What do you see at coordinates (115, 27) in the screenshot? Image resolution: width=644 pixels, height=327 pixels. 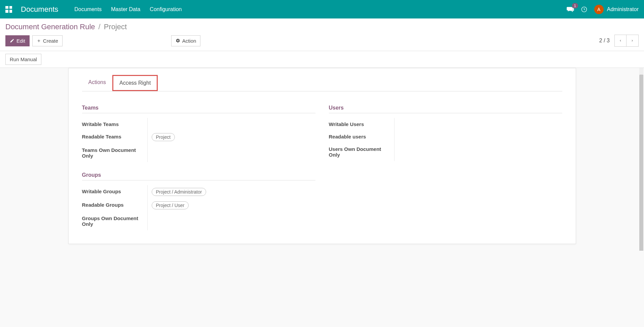 I see `breadcrumb-current: Project` at bounding box center [115, 27].